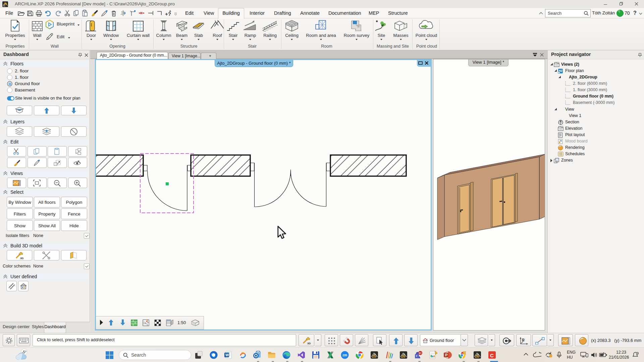 This screenshot has width=644, height=362. What do you see at coordinates (557, 162) in the screenshot?
I see `svg-text: 2` at bounding box center [557, 162].